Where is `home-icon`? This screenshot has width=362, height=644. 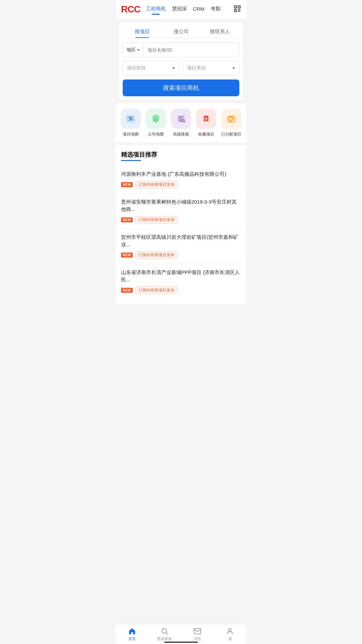
home-icon is located at coordinates (132, 631).